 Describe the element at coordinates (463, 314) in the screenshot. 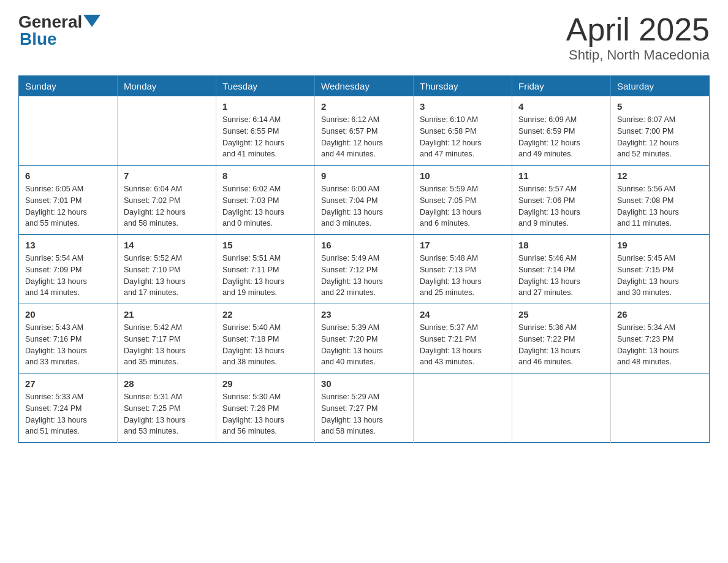

I see `day-number: 24` at that location.